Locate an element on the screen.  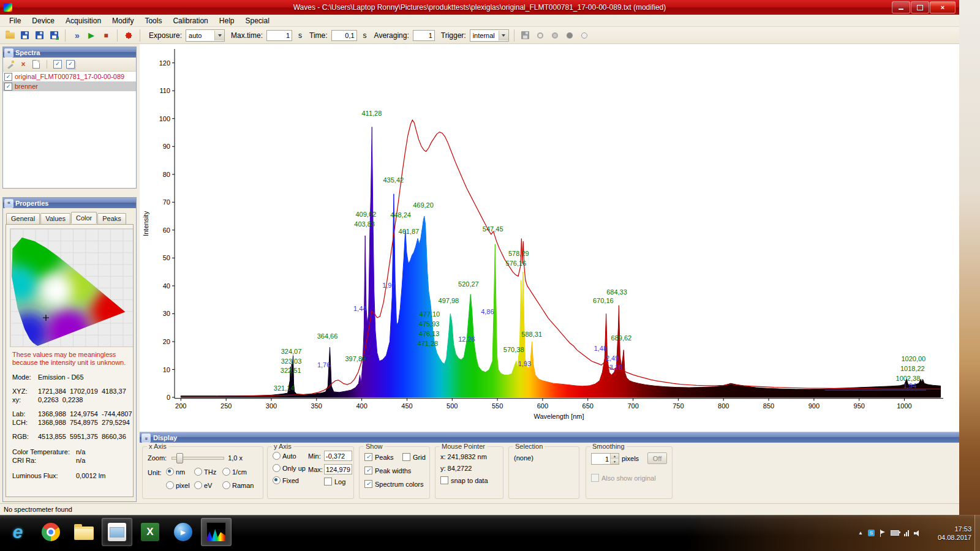
menu-item-modify: Modify is located at coordinates (123, 21).